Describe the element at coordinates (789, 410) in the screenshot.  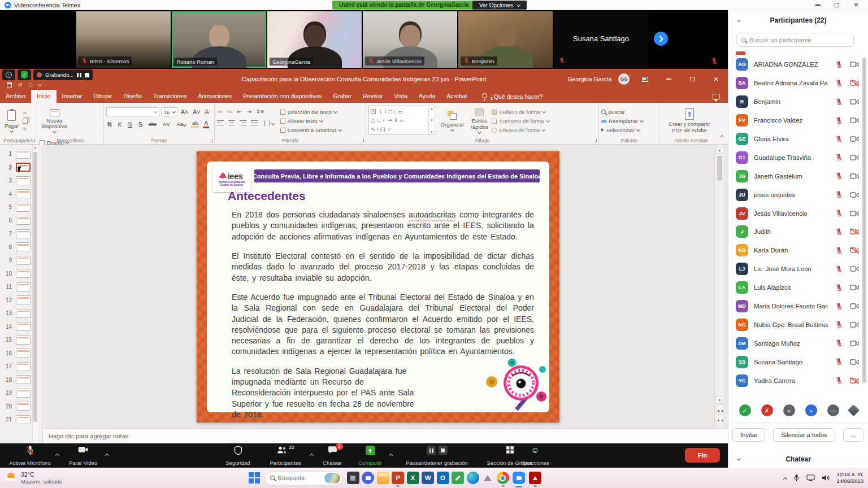
I see `slower-icon: «` at that location.